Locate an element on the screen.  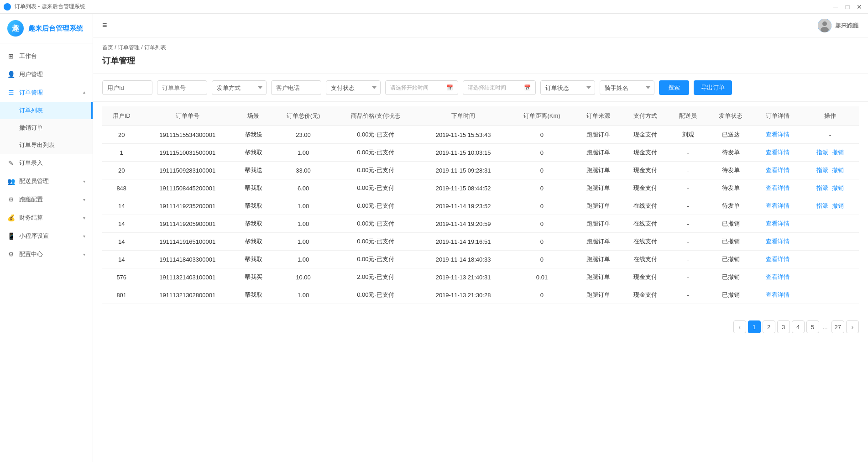
col-pay-method: 支付方式 is located at coordinates (645, 116).